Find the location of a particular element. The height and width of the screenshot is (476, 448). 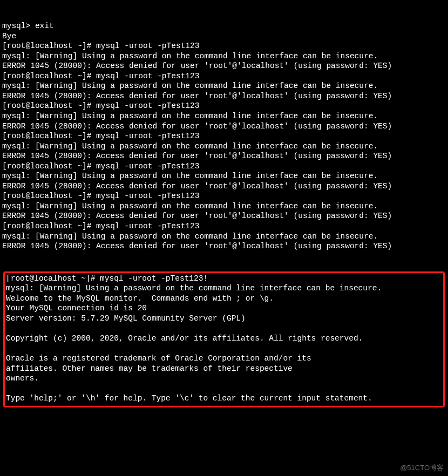

highlight-line: Your MySQL connection id is 20 is located at coordinates (224, 309).